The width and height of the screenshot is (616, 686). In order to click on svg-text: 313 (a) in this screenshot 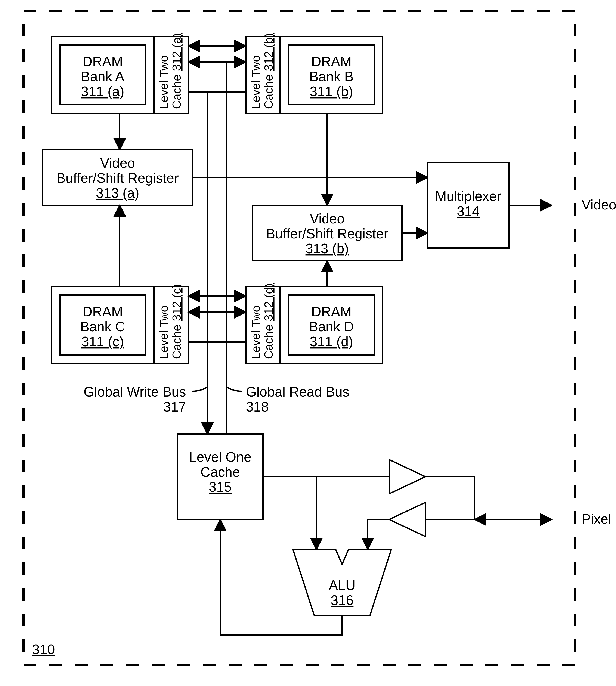, I will do `click(118, 193)`.